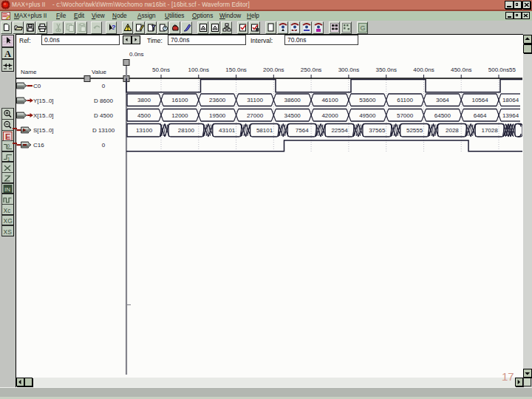  What do you see at coordinates (199, 69) in the screenshot?
I see `svg-text: 100.0ns` at bounding box center [199, 69].